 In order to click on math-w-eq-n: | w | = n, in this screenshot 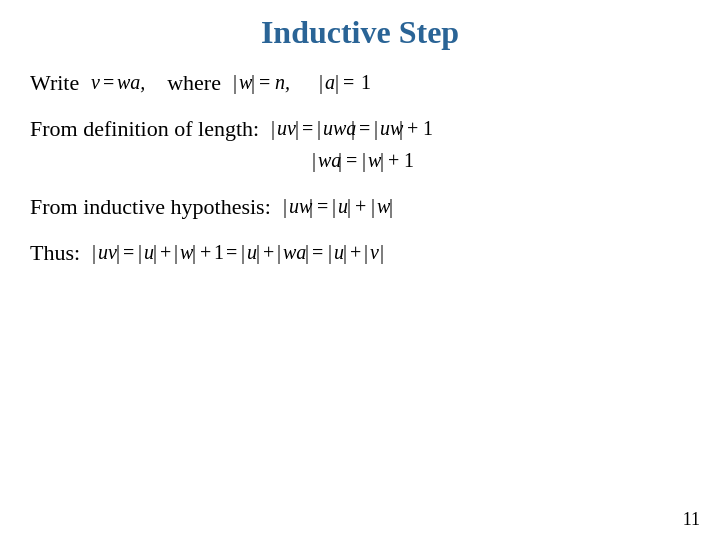, I will do `click(269, 83)`.